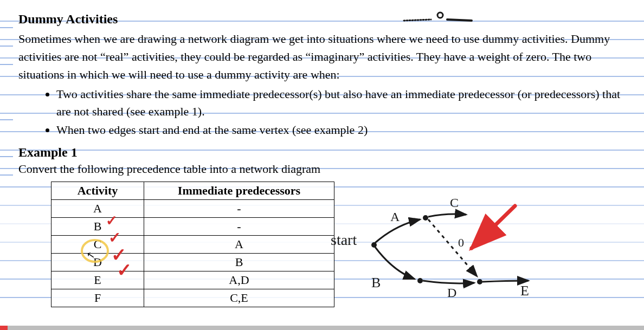  Describe the element at coordinates (193, 262) in the screenshot. I see `table-row: D B` at that location.